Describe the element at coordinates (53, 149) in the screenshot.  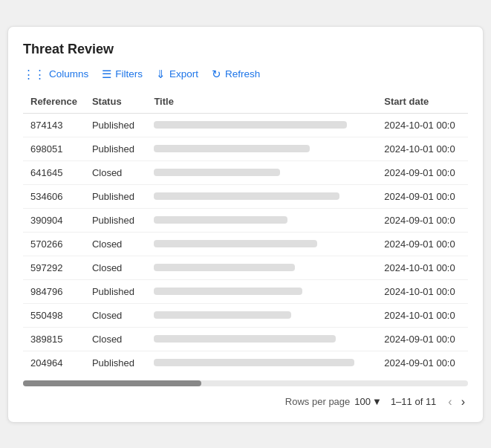
I see `cell-reference: 698051` at that location.